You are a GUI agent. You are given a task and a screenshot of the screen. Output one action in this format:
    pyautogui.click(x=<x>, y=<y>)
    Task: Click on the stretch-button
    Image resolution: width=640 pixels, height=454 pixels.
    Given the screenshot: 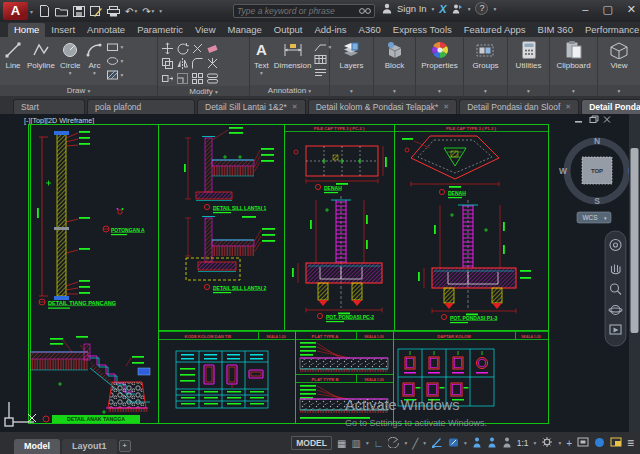 What is the action you would take?
    pyautogui.click(x=168, y=78)
    